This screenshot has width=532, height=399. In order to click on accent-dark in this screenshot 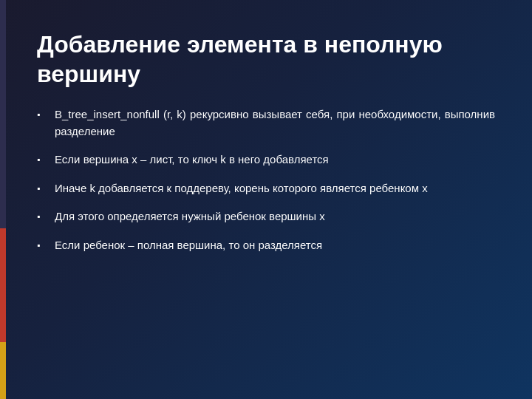, I will do `click(3, 114)`.